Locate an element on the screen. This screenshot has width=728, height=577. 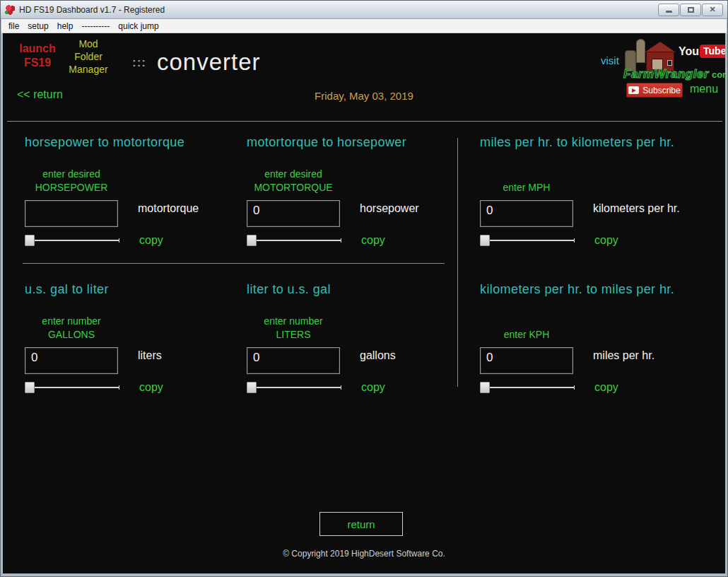
converter-card-gal-to-liter: u.s. gal to liter enter number GALLONS l… is located at coordinates (131, 342).